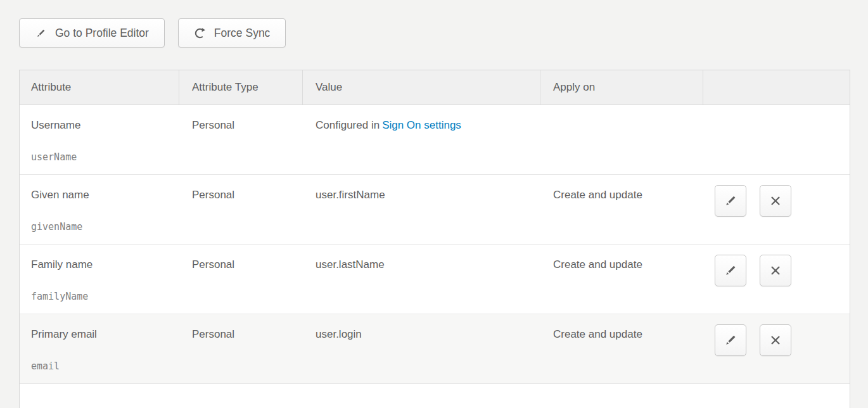 This screenshot has width=868, height=408. Describe the element at coordinates (777, 139) in the screenshot. I see `actions-cell-empty` at that location.